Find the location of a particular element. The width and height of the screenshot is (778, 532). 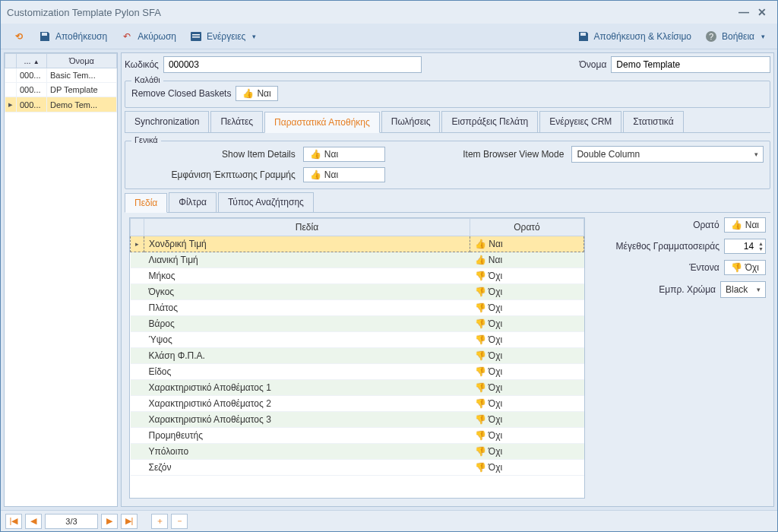

nav-last-button: ▶| is located at coordinates (129, 521).